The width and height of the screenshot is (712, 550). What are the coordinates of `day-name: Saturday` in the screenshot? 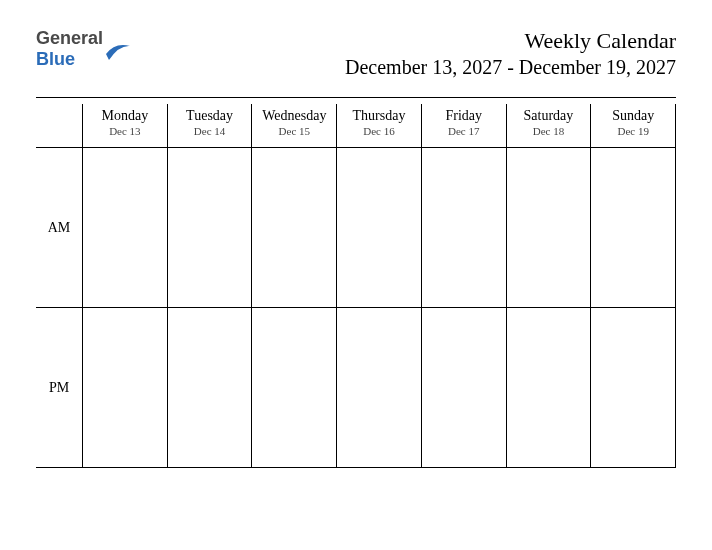 It's located at (549, 116).